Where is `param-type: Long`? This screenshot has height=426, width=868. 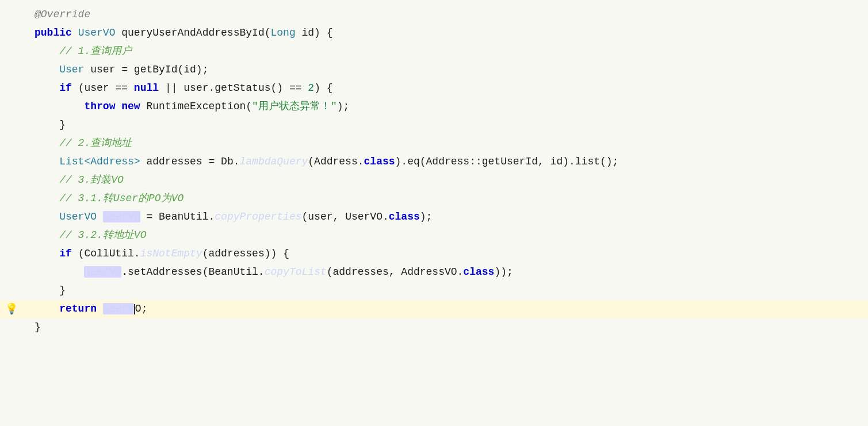
param-type: Long is located at coordinates (283, 33).